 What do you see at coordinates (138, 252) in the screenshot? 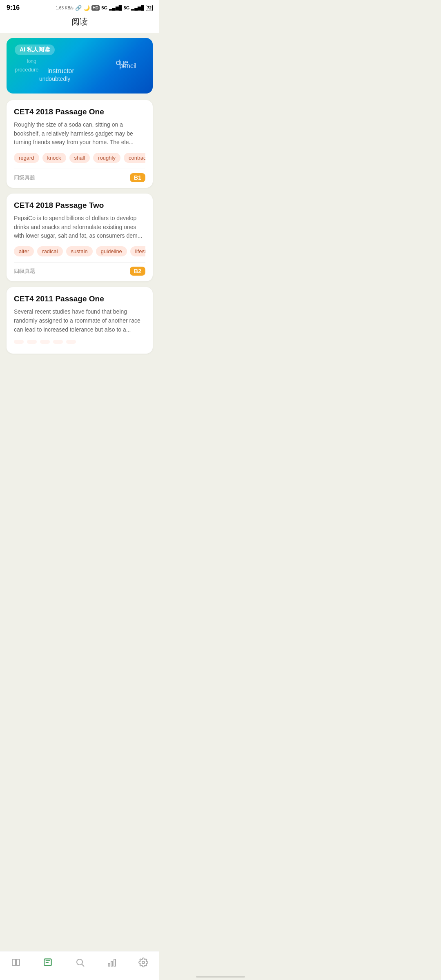
I see `tag-lifestyle: lifestyle` at bounding box center [138, 252].